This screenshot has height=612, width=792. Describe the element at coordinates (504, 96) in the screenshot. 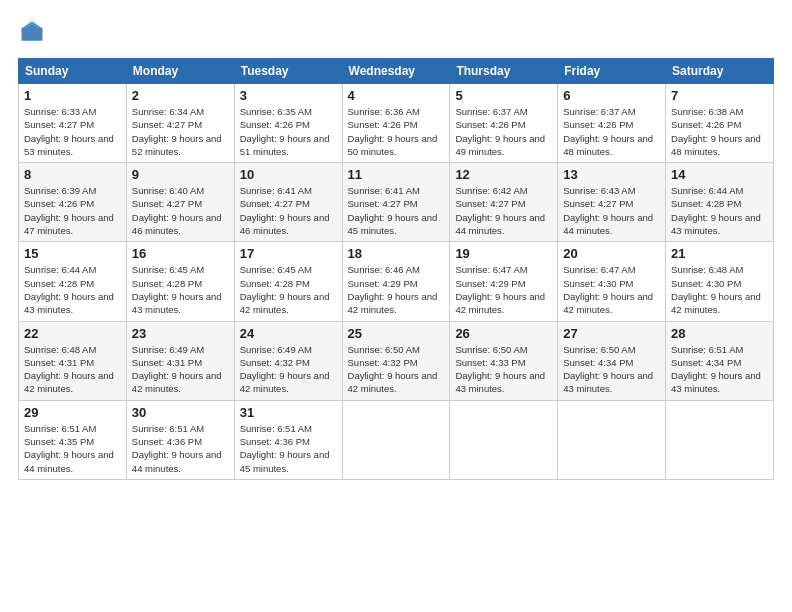

I see `day-number: 5` at that location.